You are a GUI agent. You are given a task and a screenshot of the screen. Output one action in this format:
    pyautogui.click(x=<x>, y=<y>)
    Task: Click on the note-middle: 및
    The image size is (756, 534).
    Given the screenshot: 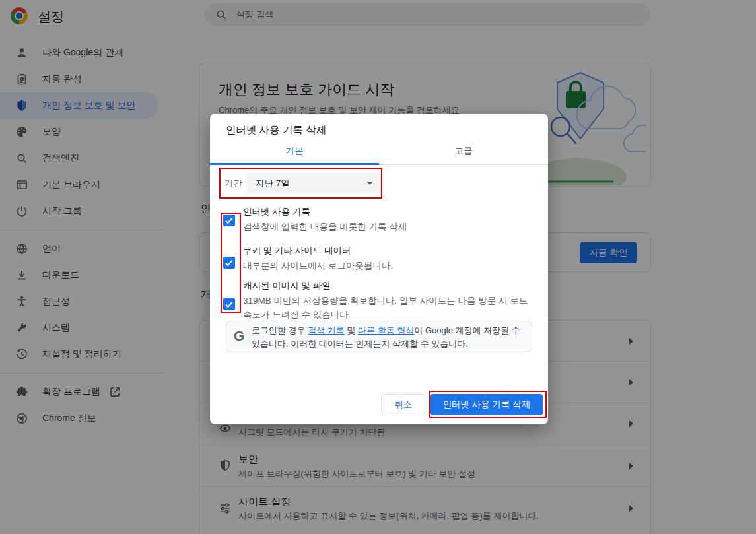 What is the action you would take?
    pyautogui.click(x=351, y=330)
    